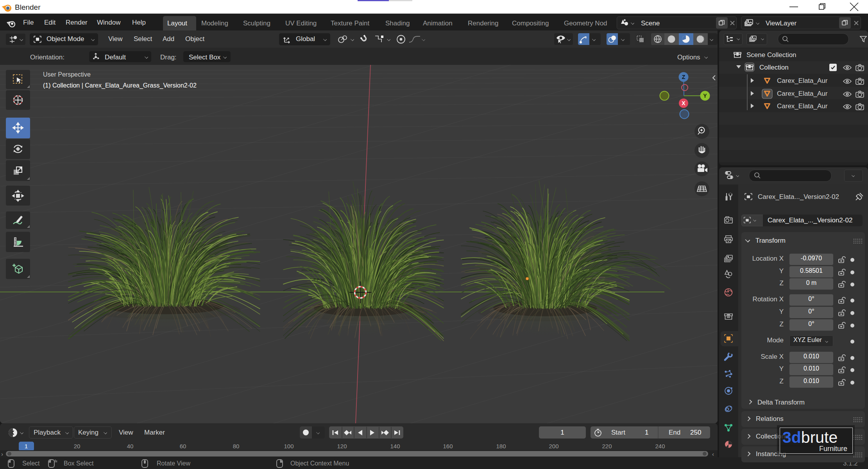 This screenshot has height=469, width=868. Describe the element at coordinates (684, 77) in the screenshot. I see `svg-text: Z` at that location.